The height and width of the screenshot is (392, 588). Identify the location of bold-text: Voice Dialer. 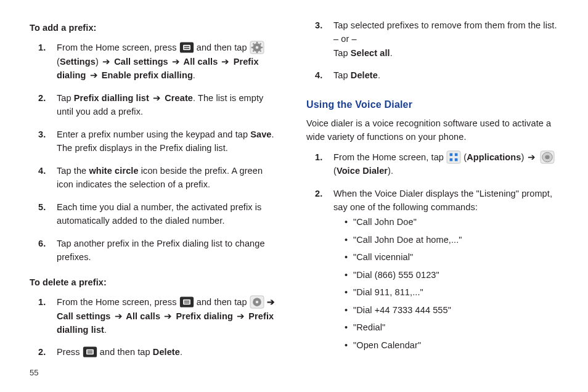
(362, 171).